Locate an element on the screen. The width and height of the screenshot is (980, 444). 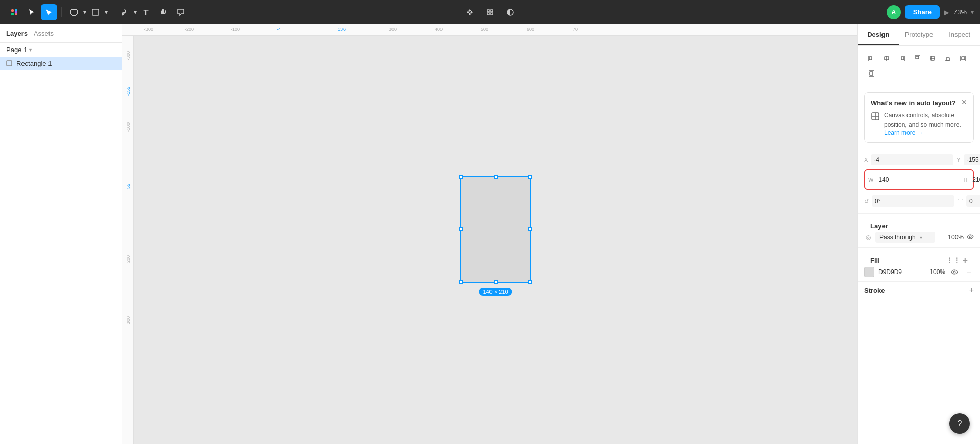
text-tool-button: T is located at coordinates (146, 12).